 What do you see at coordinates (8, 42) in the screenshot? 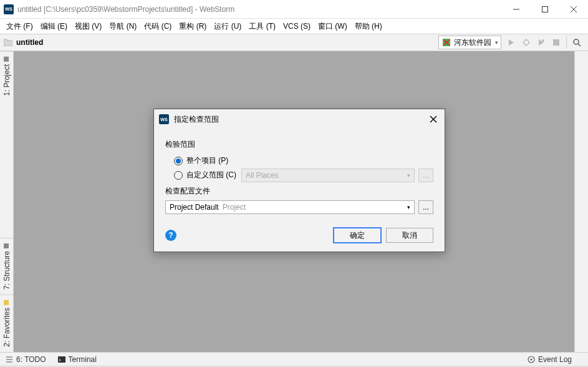
I see `folder-icon` at bounding box center [8, 42].